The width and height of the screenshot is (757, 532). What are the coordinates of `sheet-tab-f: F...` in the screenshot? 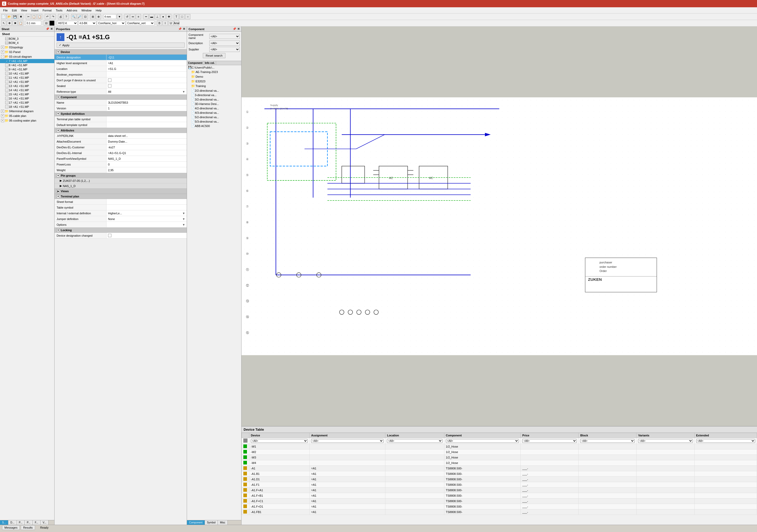 It's located at (37, 522).